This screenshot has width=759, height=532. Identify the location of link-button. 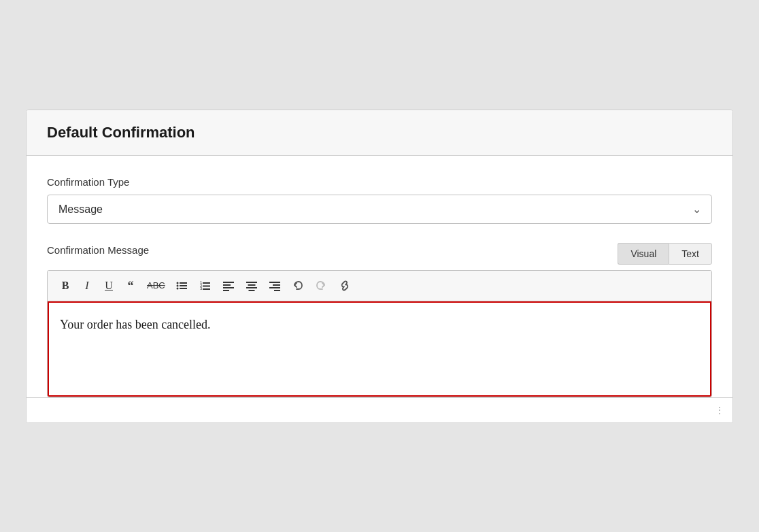
(345, 286).